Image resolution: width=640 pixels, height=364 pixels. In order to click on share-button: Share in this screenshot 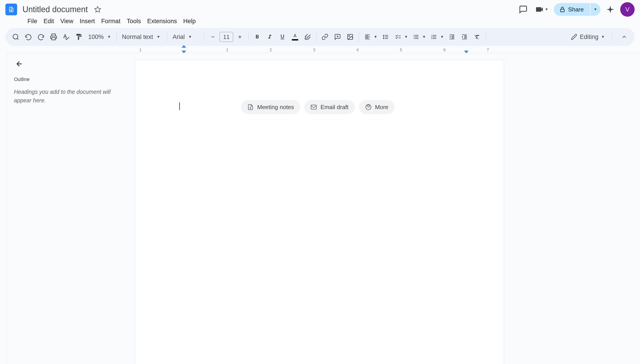, I will do `click(572, 10)`.